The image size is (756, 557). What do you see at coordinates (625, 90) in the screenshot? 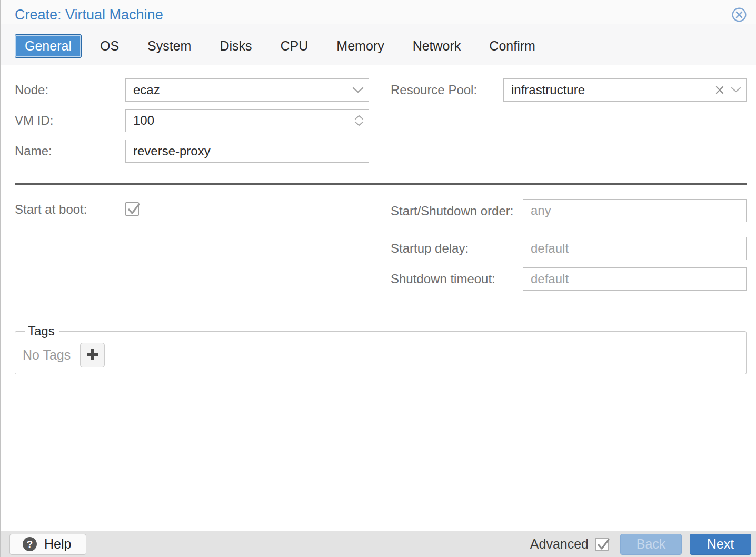
I see `resource-pool-select` at bounding box center [625, 90].